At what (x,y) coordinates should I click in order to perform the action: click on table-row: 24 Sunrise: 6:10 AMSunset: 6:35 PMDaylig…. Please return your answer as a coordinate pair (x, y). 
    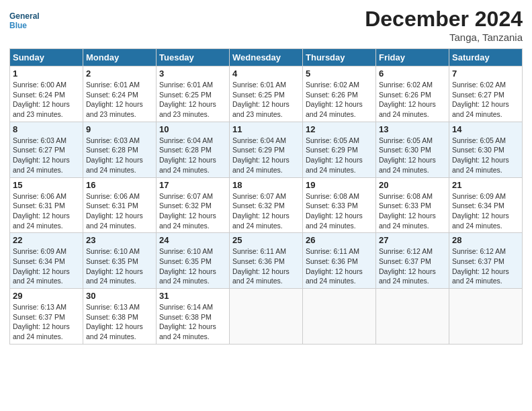
    Looking at the image, I should click on (193, 261).